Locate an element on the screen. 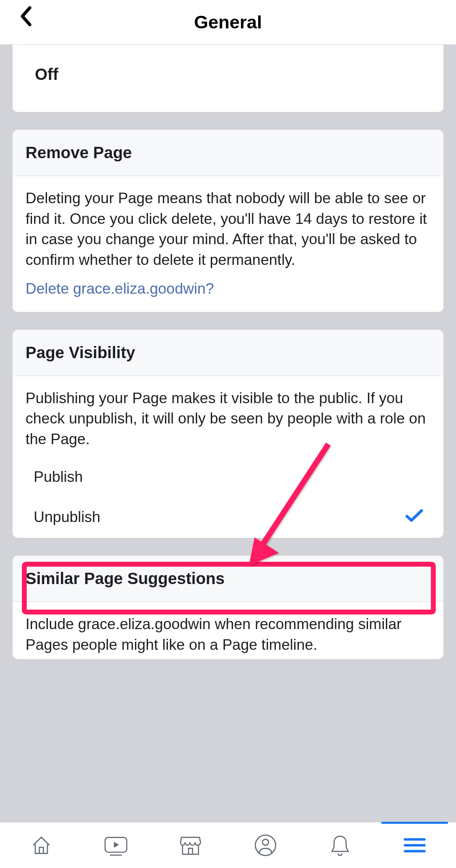  option-publish: Publish is located at coordinates (228, 477).